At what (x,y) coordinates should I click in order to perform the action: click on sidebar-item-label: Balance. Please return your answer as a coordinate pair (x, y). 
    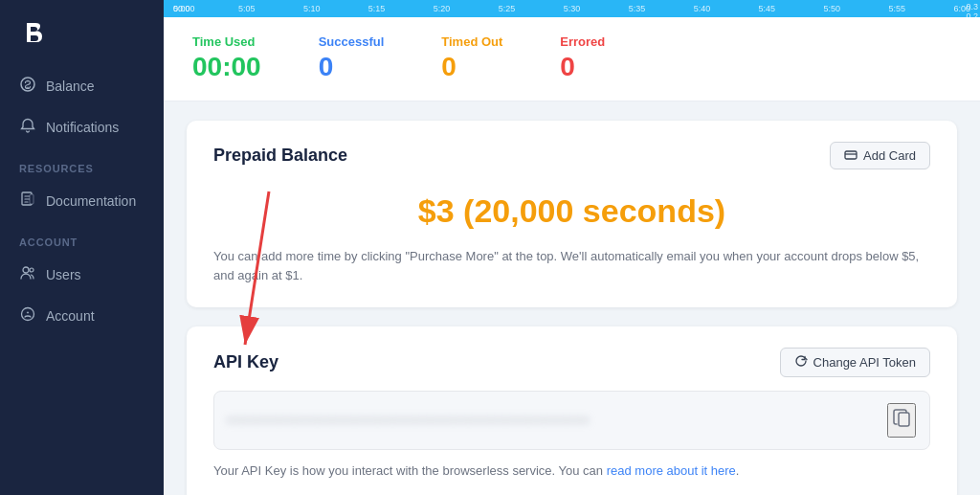
    Looking at the image, I should click on (71, 86).